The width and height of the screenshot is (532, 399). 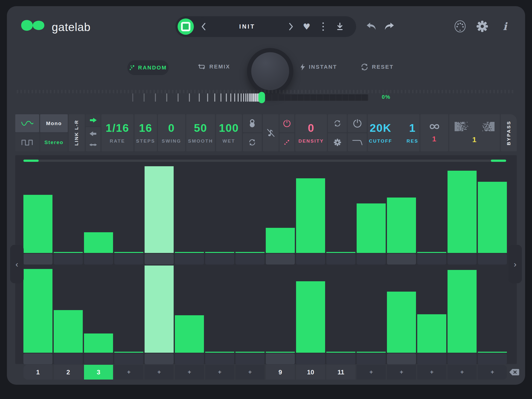 What do you see at coordinates (146, 133) in the screenshot?
I see `steps-module: 16 STEPS` at bounding box center [146, 133].